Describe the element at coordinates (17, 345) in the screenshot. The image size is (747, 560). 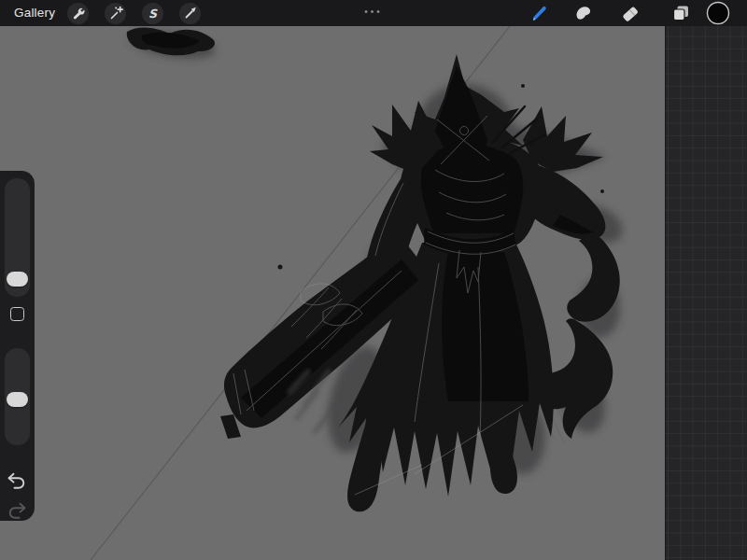
I see `brush-sidebar` at that location.